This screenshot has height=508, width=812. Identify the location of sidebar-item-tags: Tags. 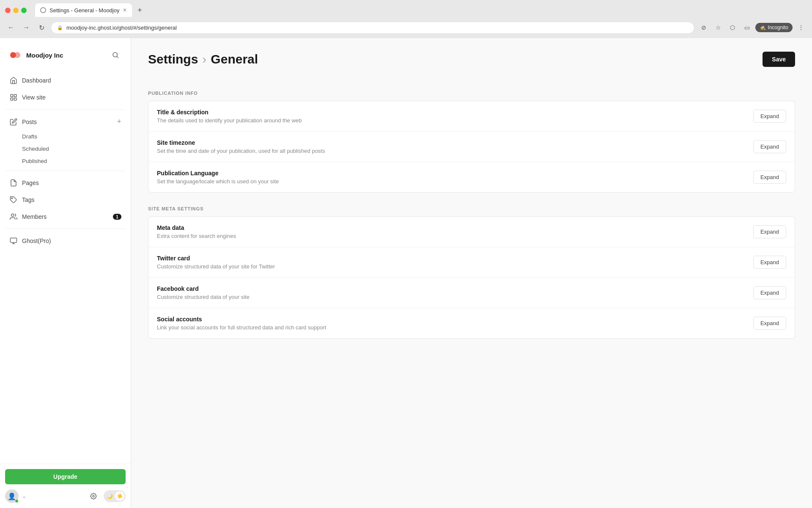
(65, 200).